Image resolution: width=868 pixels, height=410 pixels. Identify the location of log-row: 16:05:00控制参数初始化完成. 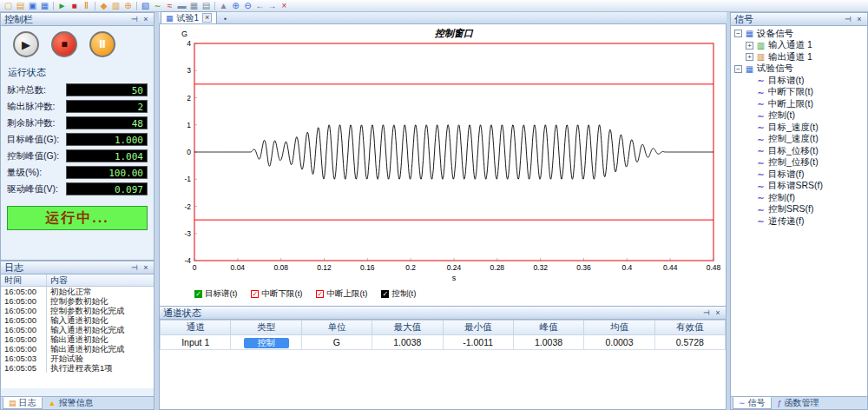
(77, 311).